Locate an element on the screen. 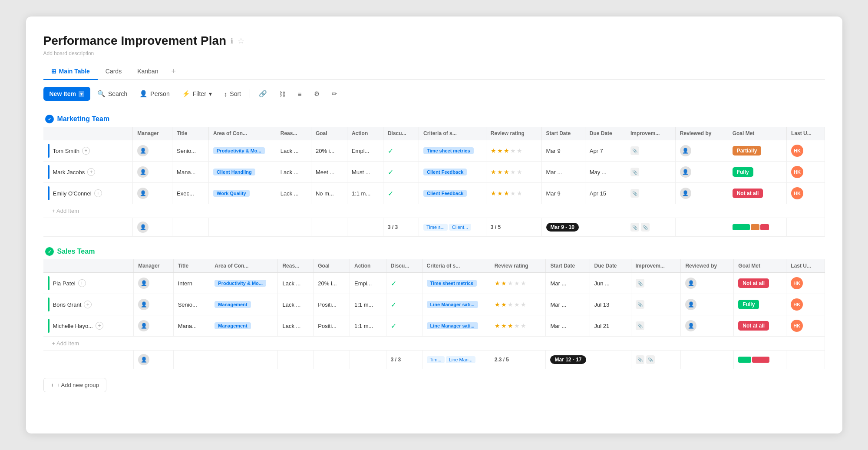 The width and height of the screenshot is (868, 450). tab-cards: Cards is located at coordinates (114, 72).